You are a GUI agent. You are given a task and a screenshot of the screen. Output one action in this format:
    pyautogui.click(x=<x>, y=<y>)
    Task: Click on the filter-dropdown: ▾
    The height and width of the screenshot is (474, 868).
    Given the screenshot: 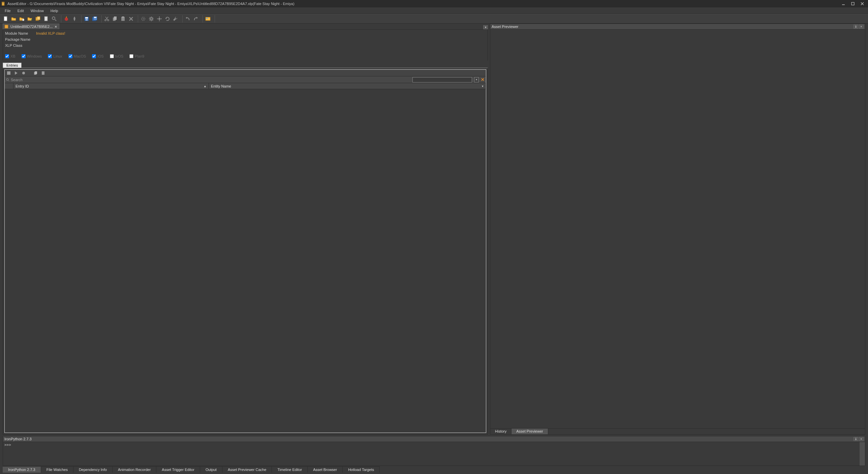 What is the action you would take?
    pyautogui.click(x=476, y=80)
    